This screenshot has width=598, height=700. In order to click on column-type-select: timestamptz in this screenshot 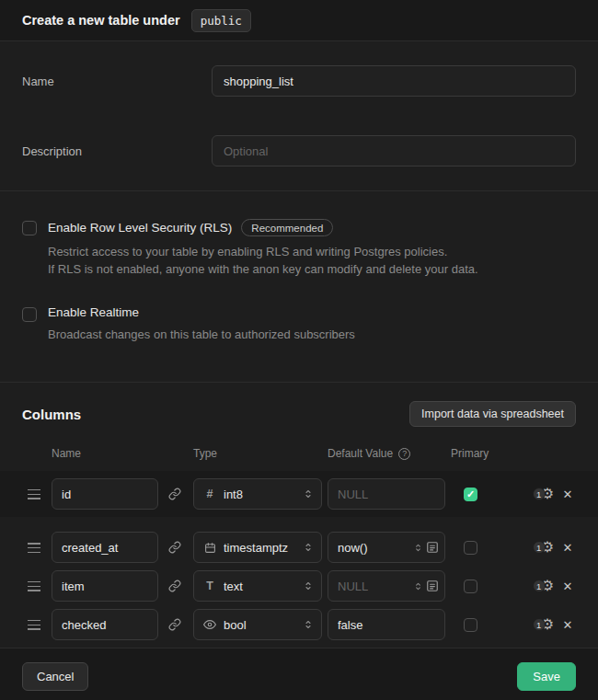, I will do `click(258, 547)`.